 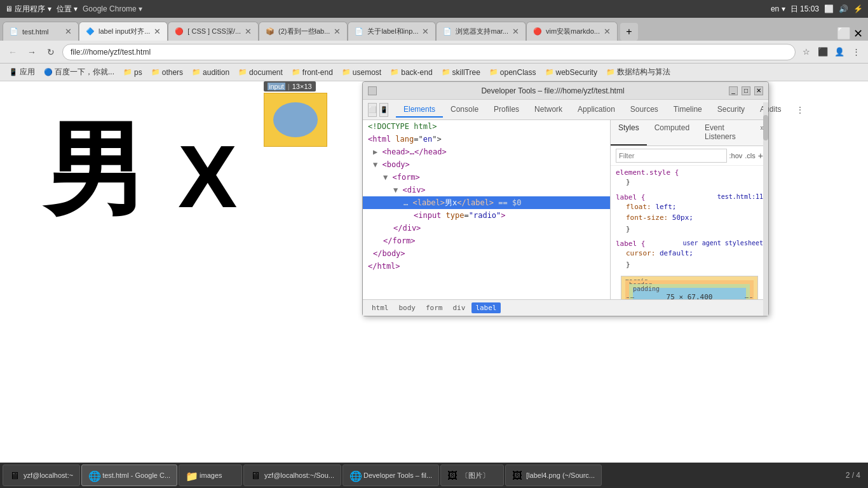 I want to click on window-close: ✕, so click(x=858, y=34).